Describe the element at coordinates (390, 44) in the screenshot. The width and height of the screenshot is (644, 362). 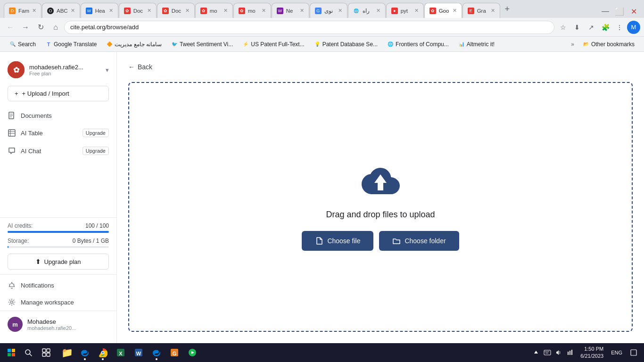
I see `bookmark-favicon-frontiers: 🌐` at that location.